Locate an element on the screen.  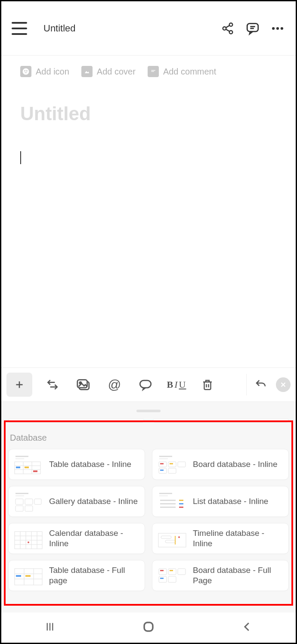
page-title-small: Untitled is located at coordinates (132, 28).